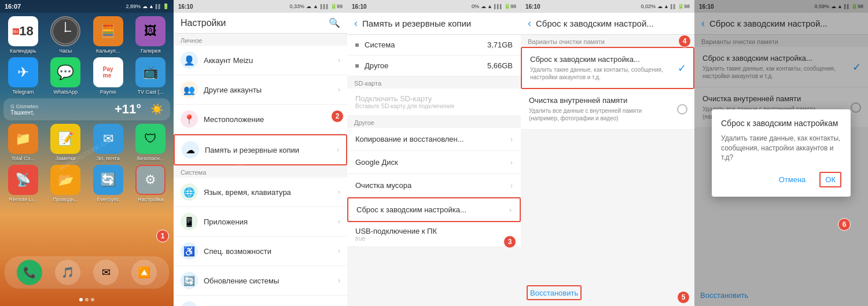 This screenshot has width=868, height=306. What do you see at coordinates (260, 60) in the screenshot?
I see `settings-item-meizu-account: 👤 Аккаунт Meizu ›` at bounding box center [260, 60].